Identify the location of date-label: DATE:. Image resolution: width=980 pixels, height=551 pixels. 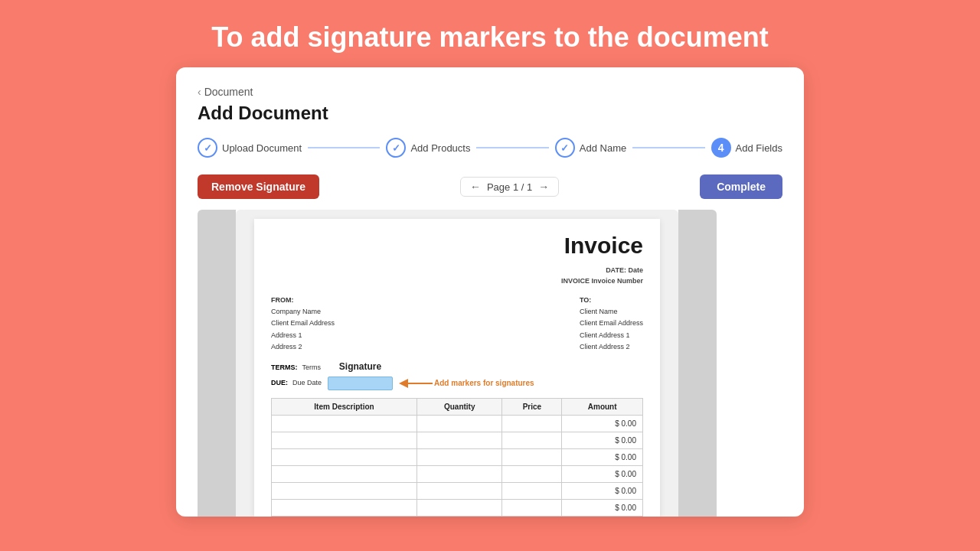
(616, 270).